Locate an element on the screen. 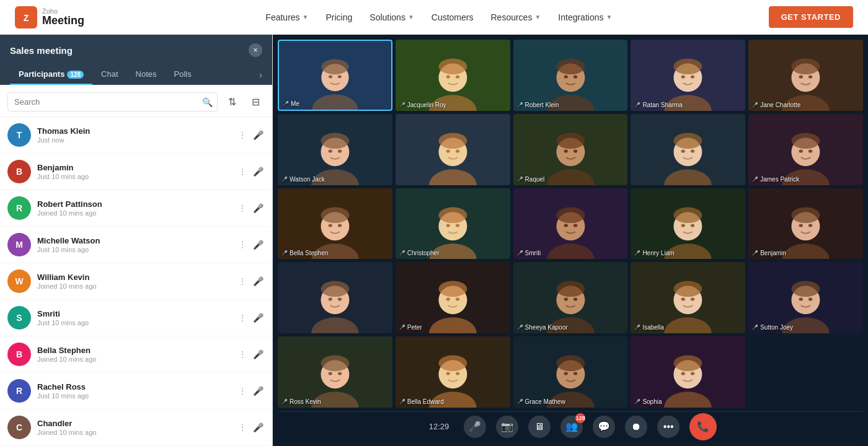  video-cell: Watson Jack is located at coordinates (335, 150).